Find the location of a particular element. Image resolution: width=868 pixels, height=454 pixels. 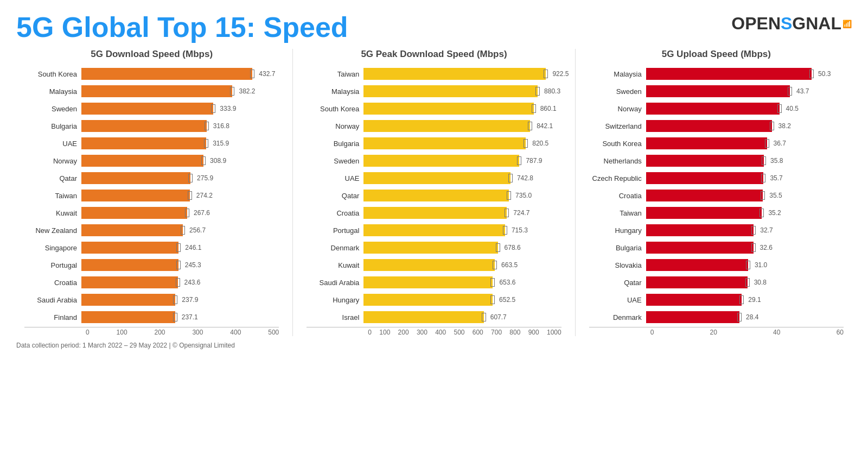

bar-row: Kuwait663.5 is located at coordinates (434, 265).